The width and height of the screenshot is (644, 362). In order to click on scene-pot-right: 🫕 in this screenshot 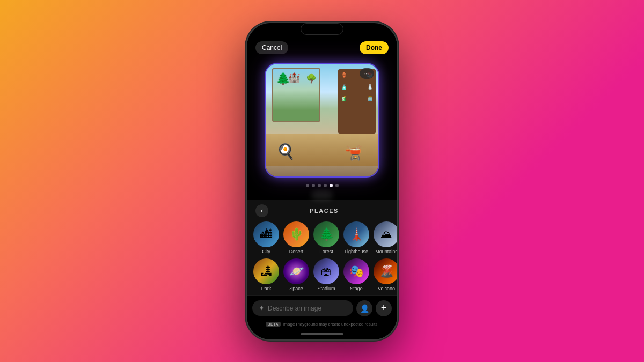, I will do `click(354, 153)`.